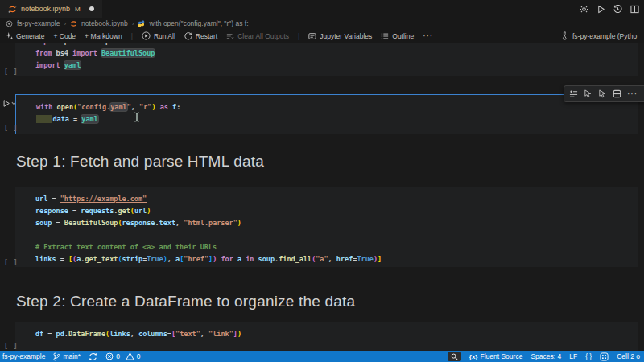 The width and height of the screenshot is (644, 362). What do you see at coordinates (327, 200) in the screenshot?
I see `code-line: url = "https://example.com"` at bounding box center [327, 200].